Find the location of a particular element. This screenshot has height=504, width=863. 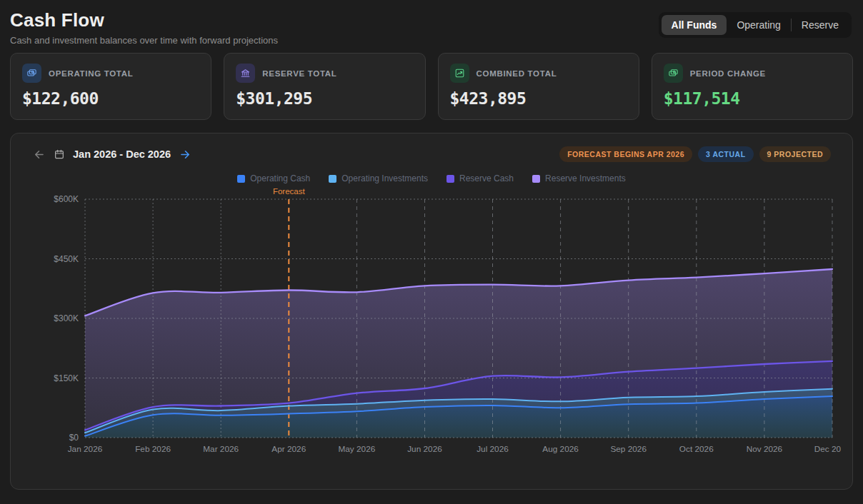

badge-forecast-begins-apr-2026: FORECAST BEGINS APR 2026 is located at coordinates (626, 154).